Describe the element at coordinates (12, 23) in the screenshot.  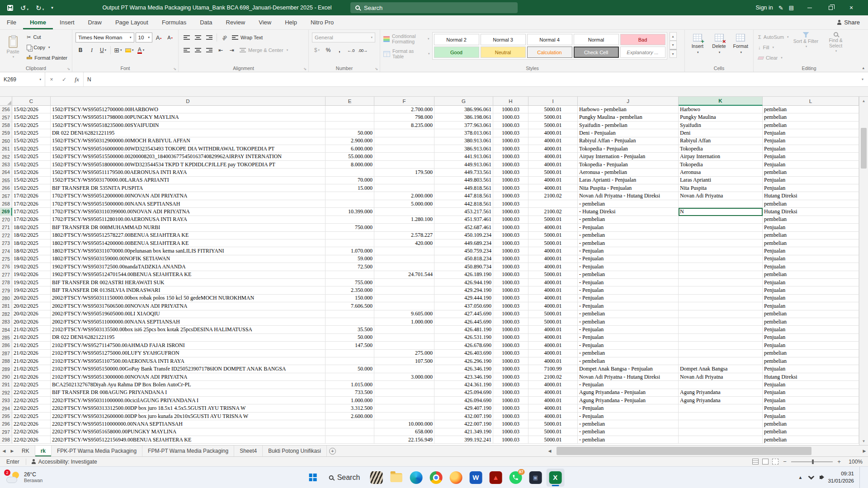
I see `ribbon-tab-file: File` at that location.